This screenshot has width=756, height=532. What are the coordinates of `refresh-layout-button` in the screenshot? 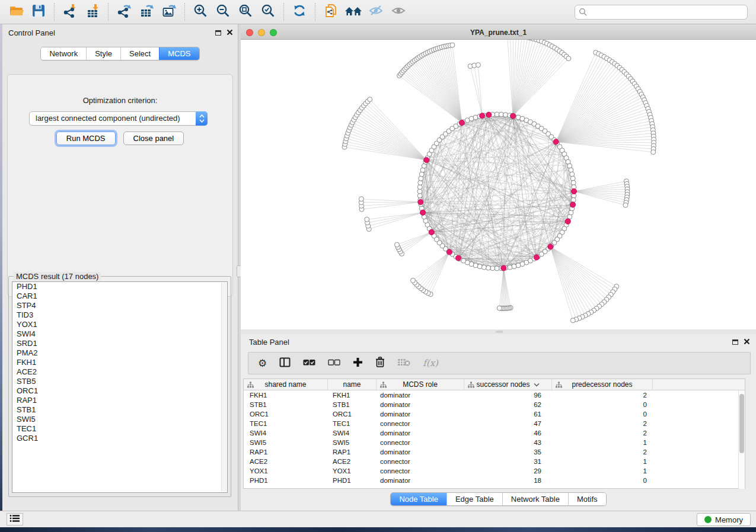 It's located at (299, 12).